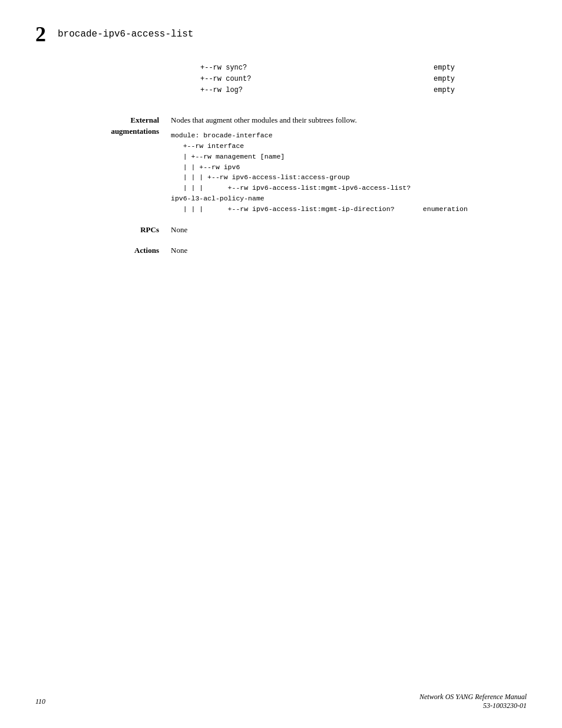 The width and height of the screenshot is (562, 728). I want to click on external-augmentations-code: module: brocade-interface +--rw interfac…, so click(349, 172).